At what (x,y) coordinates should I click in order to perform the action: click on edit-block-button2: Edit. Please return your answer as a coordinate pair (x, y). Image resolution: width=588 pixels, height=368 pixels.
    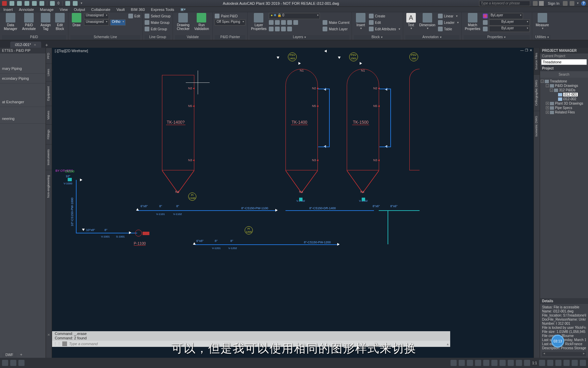
    Looking at the image, I should click on (385, 22).